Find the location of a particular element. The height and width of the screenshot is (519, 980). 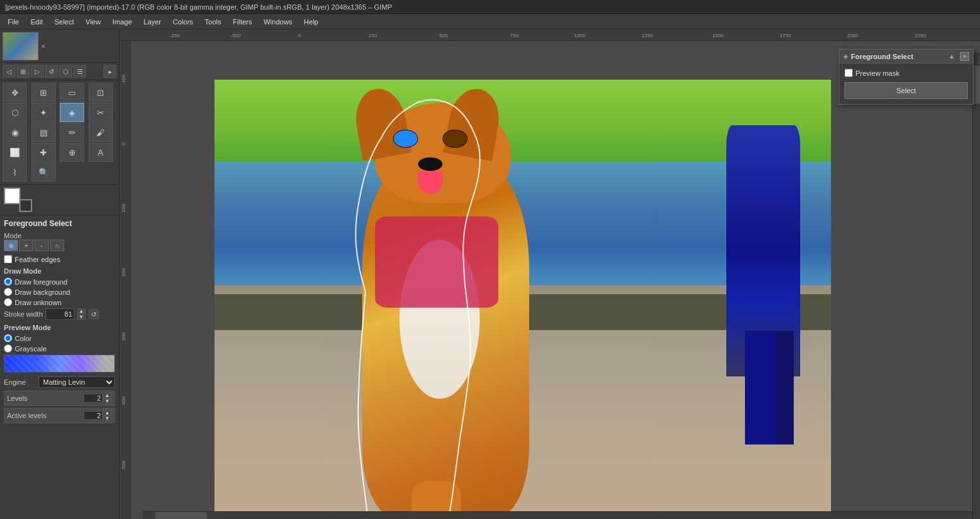

stroke-refresh-btn: ↺ is located at coordinates (94, 314).